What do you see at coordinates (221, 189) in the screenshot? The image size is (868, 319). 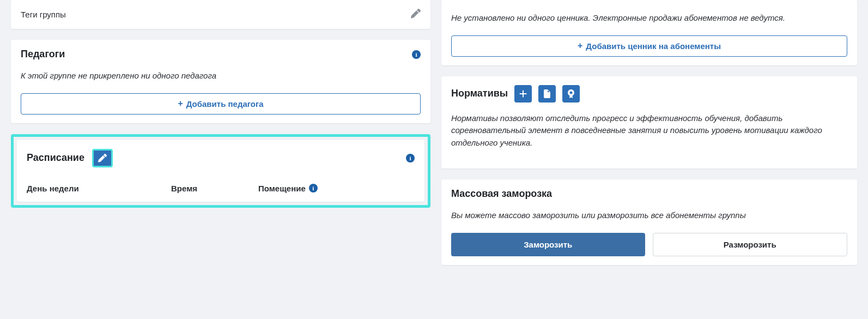 I see `schedule-header-row: День недели Время Помещение` at bounding box center [221, 189].